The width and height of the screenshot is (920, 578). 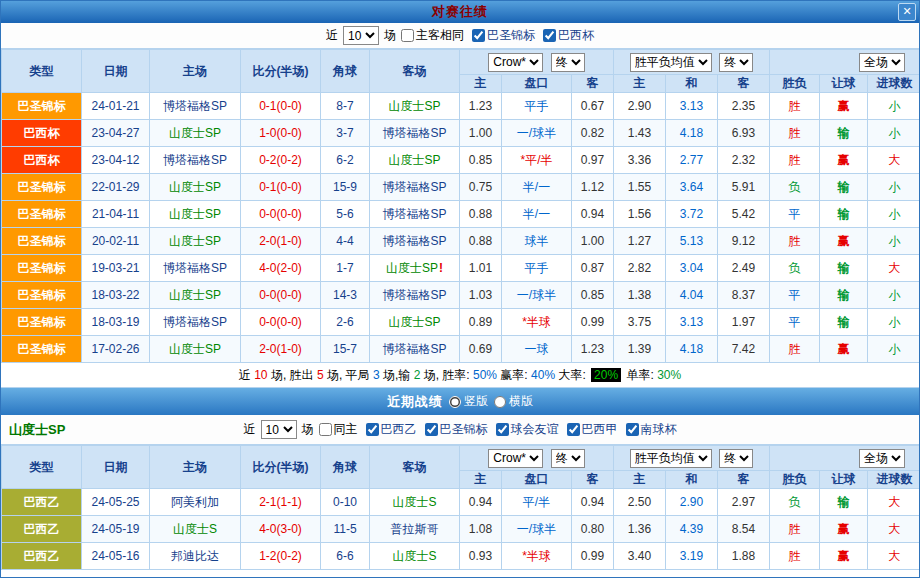 What do you see at coordinates (844, 480) in the screenshot?
I see `subcol-handicap-result: 让球` at bounding box center [844, 480].